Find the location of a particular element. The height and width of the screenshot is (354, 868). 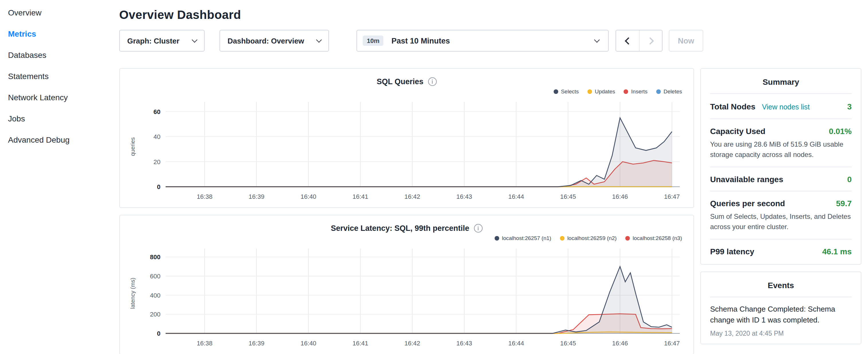

view-nodes-list-link: View nodes list is located at coordinates (786, 107).